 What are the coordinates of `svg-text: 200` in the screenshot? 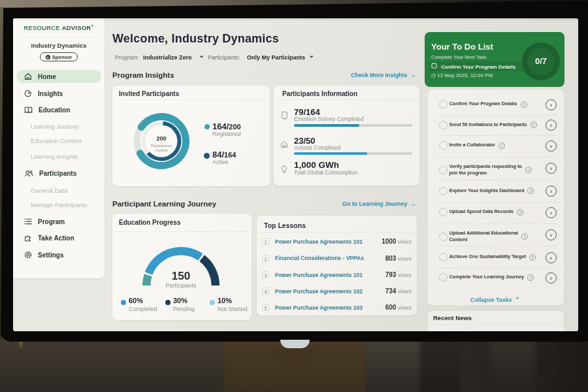 It's located at (161, 139).